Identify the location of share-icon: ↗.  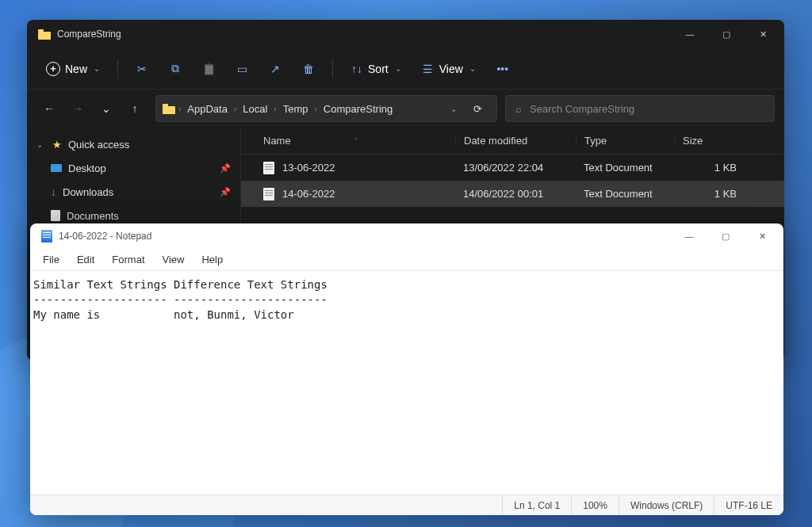
(275, 69).